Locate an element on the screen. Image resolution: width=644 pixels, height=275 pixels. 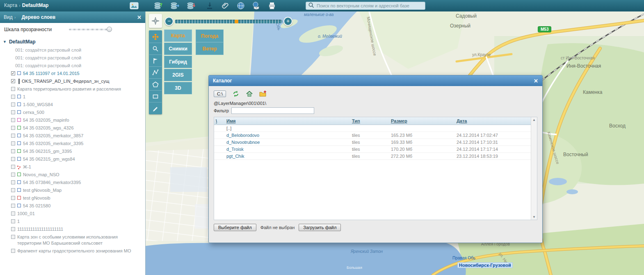
layer-item: сетка_500 is located at coordinates (73, 112).